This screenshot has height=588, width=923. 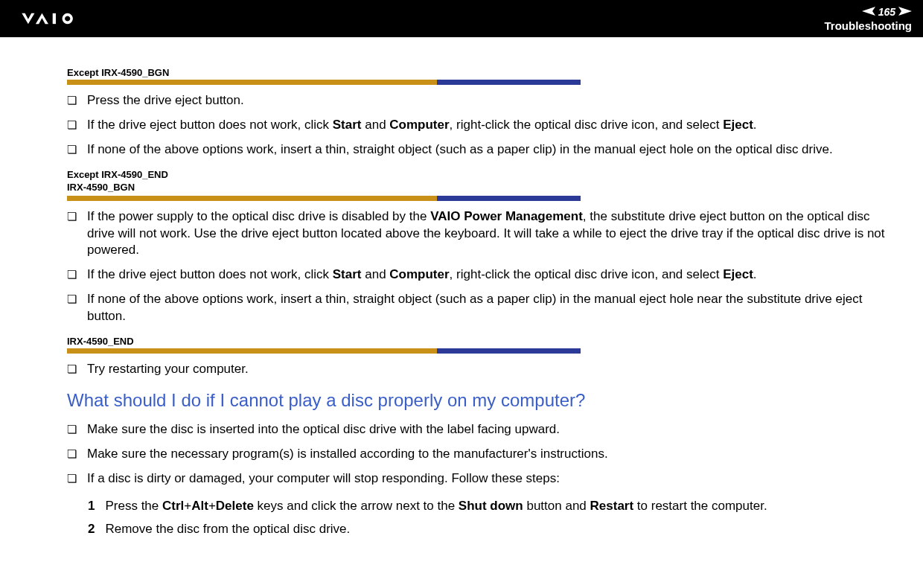 What do you see at coordinates (887, 12) in the screenshot?
I see `page-number: 165` at bounding box center [887, 12].